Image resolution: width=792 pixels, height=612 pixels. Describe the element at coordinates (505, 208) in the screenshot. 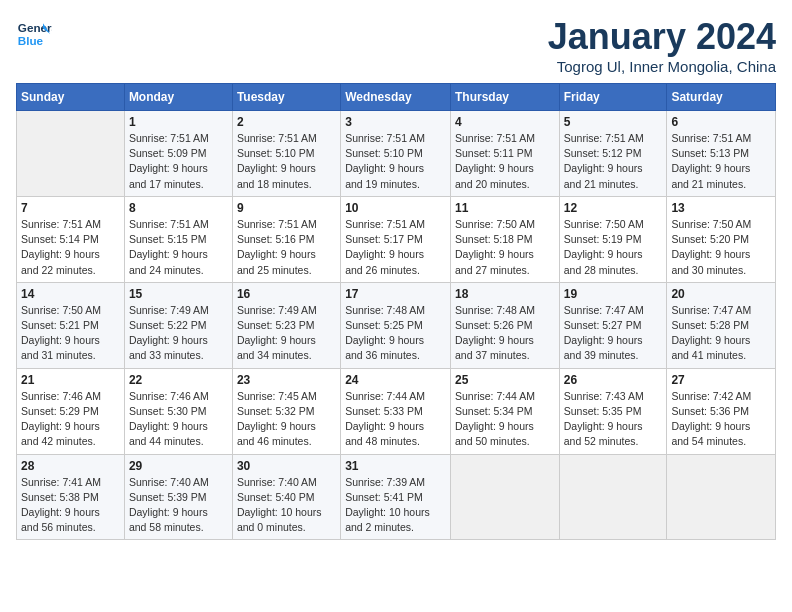

I see `day-number: 11` at that location.